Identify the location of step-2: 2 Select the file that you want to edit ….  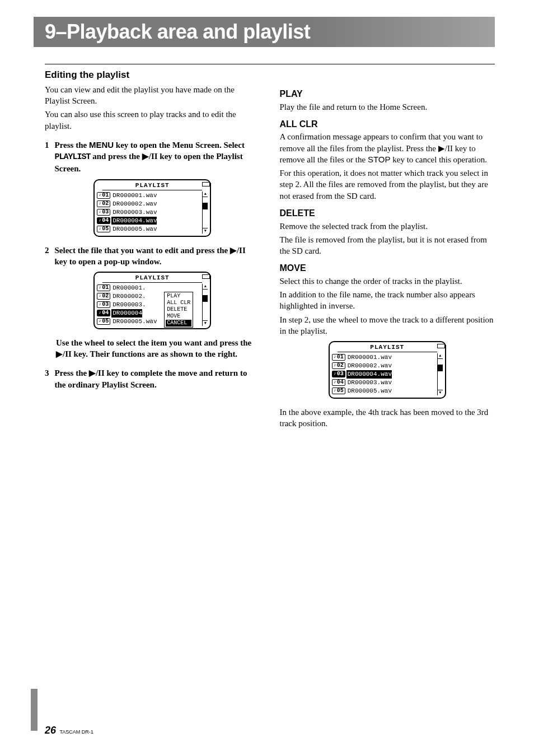
(152, 256).